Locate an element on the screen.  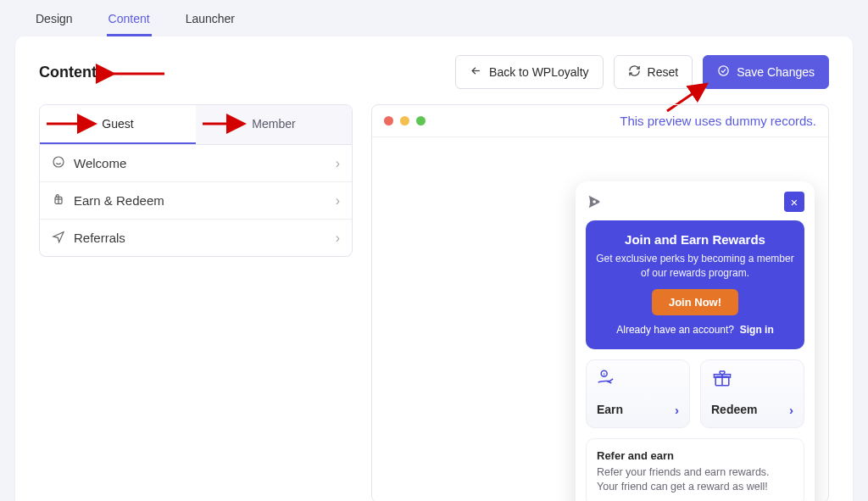
earn-tile: $ Earn› is located at coordinates (637, 393).